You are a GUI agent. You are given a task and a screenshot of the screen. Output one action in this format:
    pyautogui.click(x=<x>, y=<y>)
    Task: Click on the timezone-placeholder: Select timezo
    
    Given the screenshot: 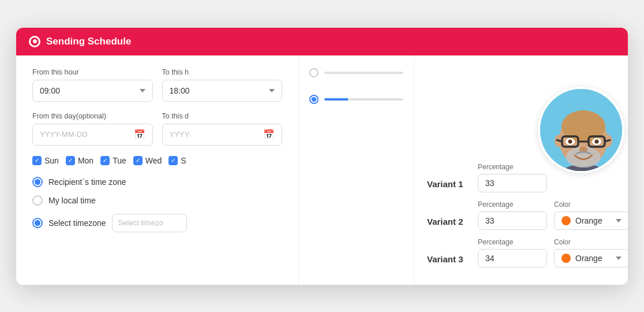 What is the action you would take?
    pyautogui.click(x=141, y=223)
    